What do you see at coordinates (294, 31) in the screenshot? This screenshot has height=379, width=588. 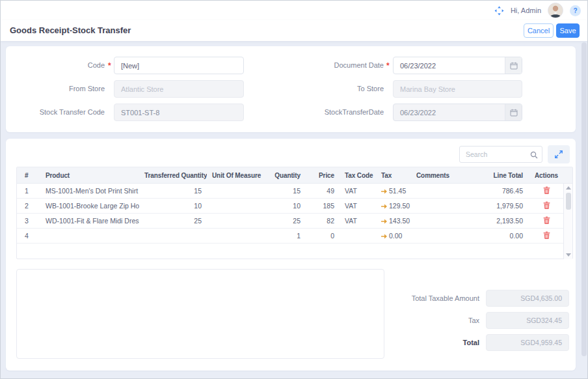 I see `titlebar: Goods Receipt-Stock Transfer Cancel Save` at bounding box center [294, 31].